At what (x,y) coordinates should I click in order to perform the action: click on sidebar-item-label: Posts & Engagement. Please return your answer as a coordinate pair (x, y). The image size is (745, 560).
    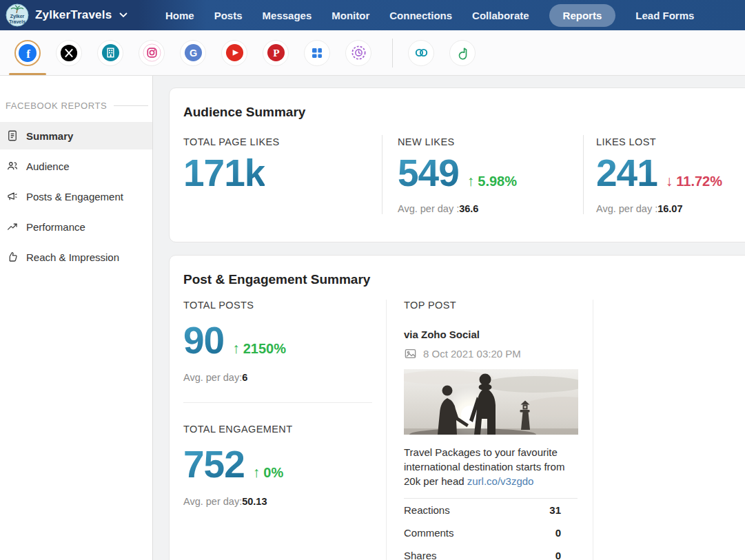
    Looking at the image, I should click on (74, 197).